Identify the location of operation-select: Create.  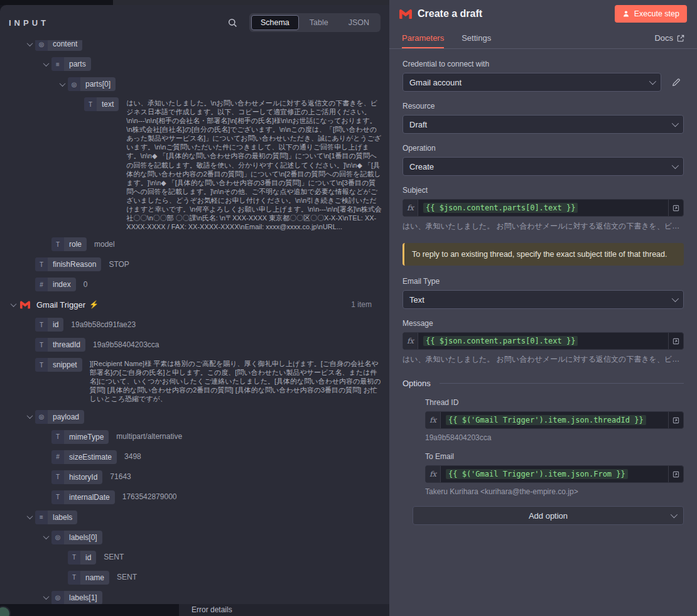
(543, 166).